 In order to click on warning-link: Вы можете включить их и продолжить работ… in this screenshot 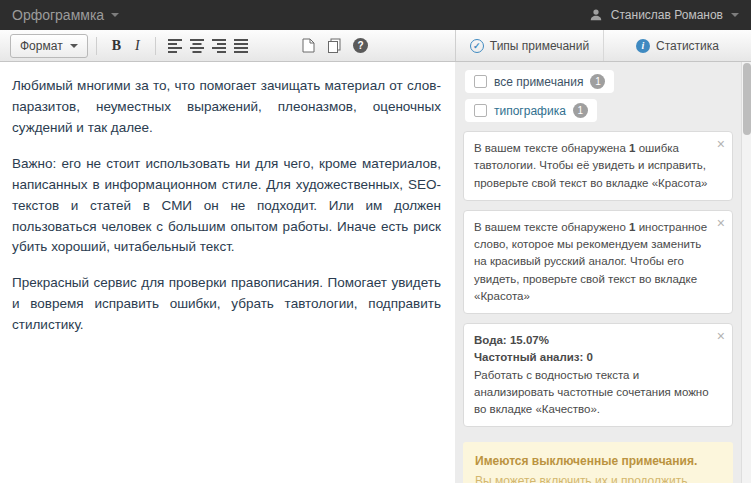, I will do `click(598, 478)`.